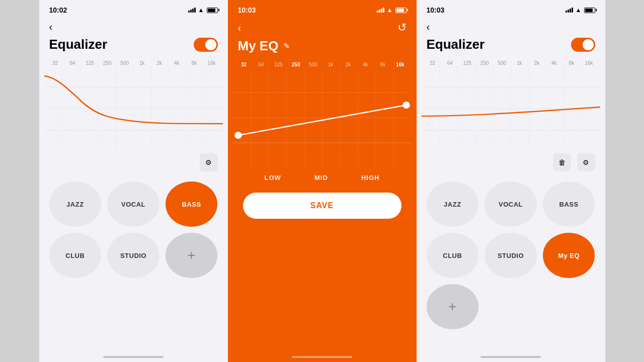  I want to click on preset-vocal-1: VOCAL, so click(133, 204).